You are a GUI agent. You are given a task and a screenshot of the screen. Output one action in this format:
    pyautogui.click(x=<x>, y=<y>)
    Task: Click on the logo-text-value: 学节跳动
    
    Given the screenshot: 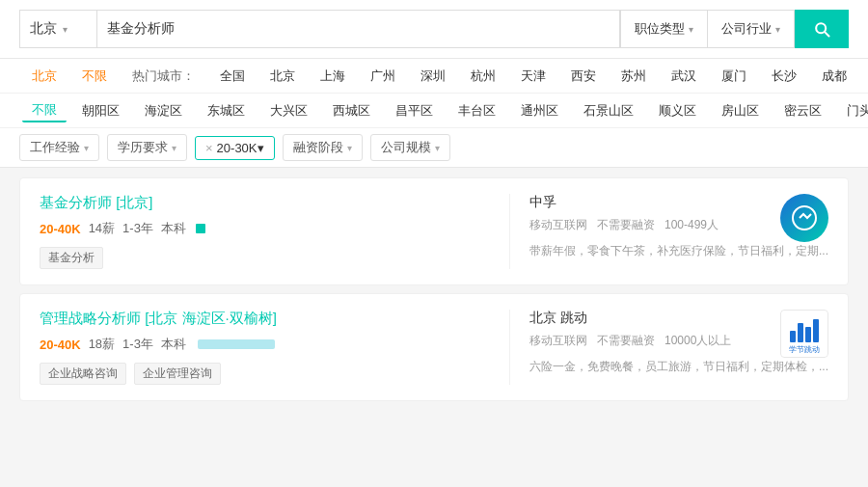 What is the action you would take?
    pyautogui.click(x=804, y=349)
    